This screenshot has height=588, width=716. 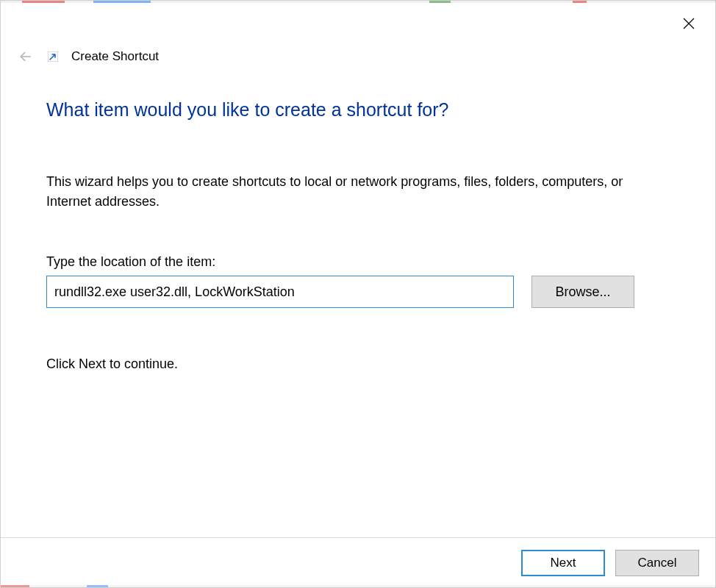 I want to click on location-label: Type the location of the item:, so click(x=358, y=262).